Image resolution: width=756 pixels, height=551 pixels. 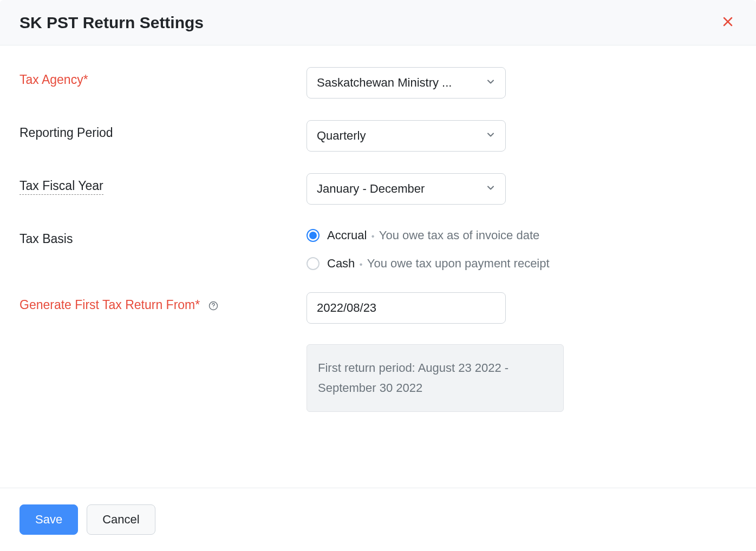 I want to click on row-tax-fiscal-year: Tax Fiscal Year January - December, so click(x=378, y=189).